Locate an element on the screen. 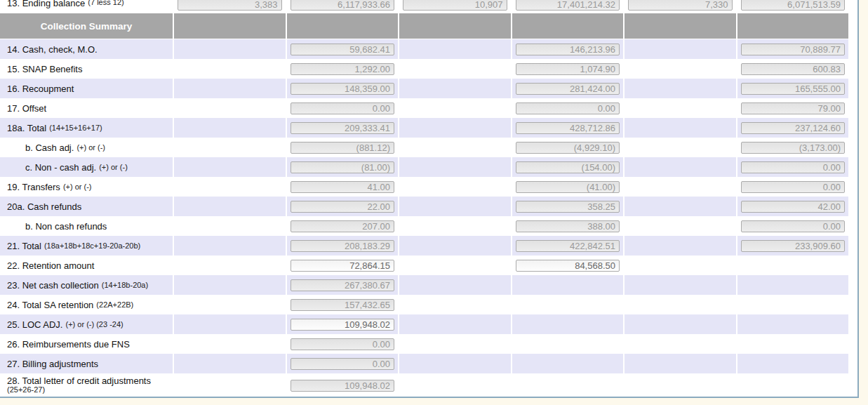 Image resolution: width=868 pixels, height=405 pixels. table-row: 26. Reimbursements due FNS is located at coordinates (429, 344).